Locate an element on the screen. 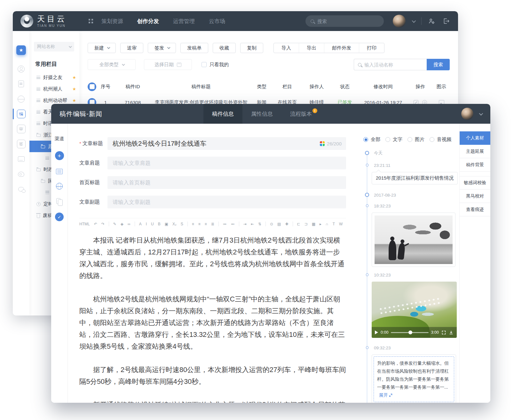  tool-button: 个人素材 is located at coordinates (475, 138).